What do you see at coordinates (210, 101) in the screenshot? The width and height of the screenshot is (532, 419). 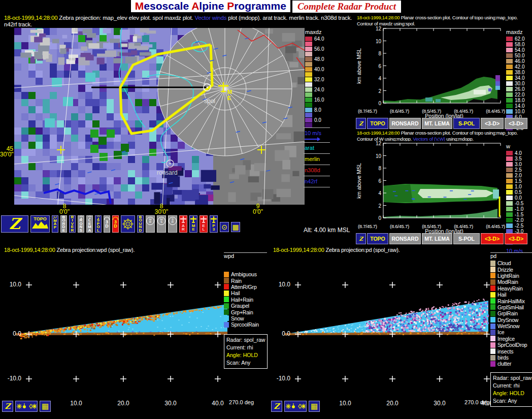 I see `spol-label: spol` at bounding box center [210, 101].